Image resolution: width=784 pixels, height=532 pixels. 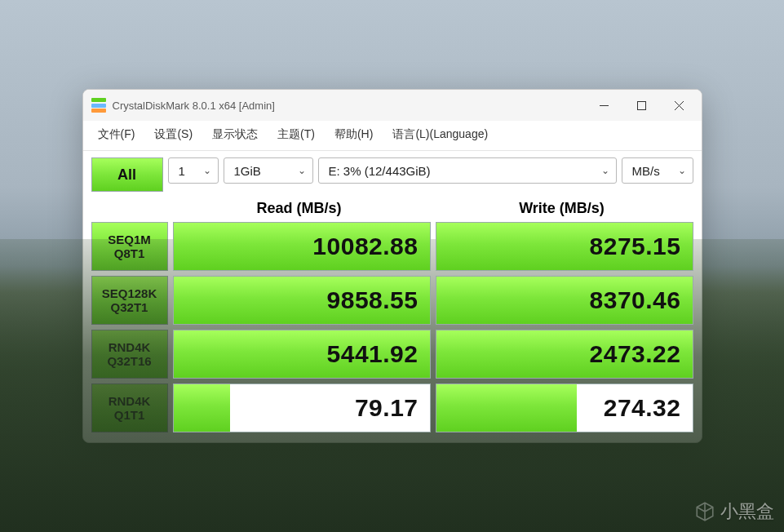 What do you see at coordinates (392, 135) in the screenshot?
I see `menubar: 文件(F) 设置(S) 显示状态 主题(T) 帮助(H) 语言(L)(Langu…` at bounding box center [392, 135].